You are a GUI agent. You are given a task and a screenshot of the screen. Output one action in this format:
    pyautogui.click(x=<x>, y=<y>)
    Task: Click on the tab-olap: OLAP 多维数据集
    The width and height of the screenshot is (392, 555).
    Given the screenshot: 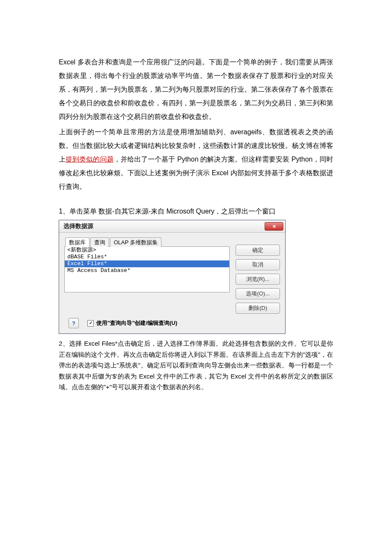 What is the action you would take?
    pyautogui.click(x=135, y=242)
    